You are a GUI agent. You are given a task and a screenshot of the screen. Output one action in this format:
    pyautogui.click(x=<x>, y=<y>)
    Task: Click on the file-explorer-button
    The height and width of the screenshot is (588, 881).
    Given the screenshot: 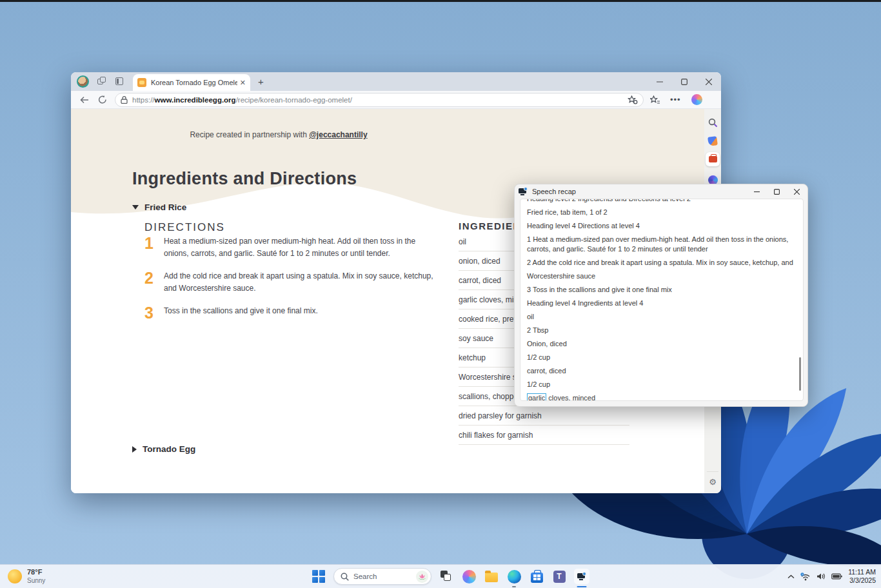 What is the action you would take?
    pyautogui.click(x=491, y=576)
    